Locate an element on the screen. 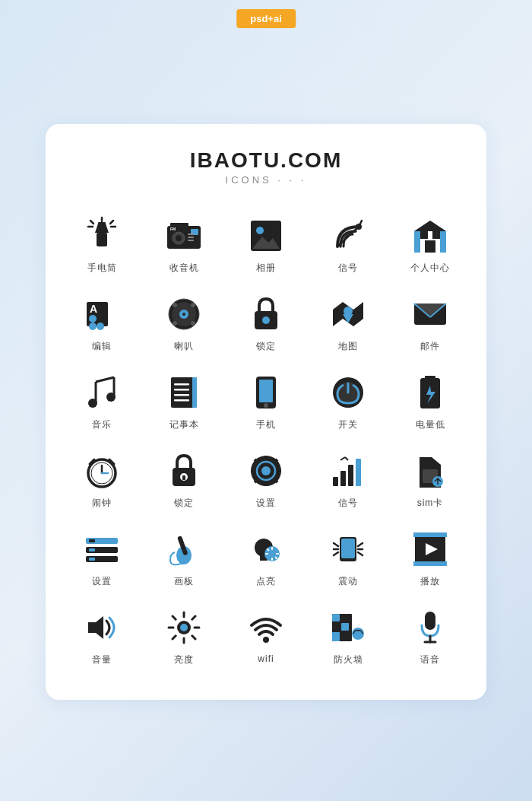 The image size is (532, 801). map-label: 地图 is located at coordinates (348, 347).